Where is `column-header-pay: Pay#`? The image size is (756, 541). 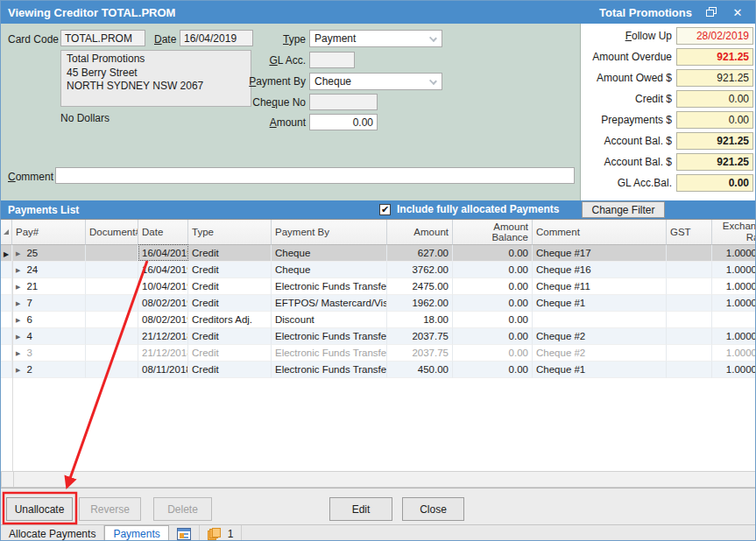
column-header-pay: Pay# is located at coordinates (49, 233).